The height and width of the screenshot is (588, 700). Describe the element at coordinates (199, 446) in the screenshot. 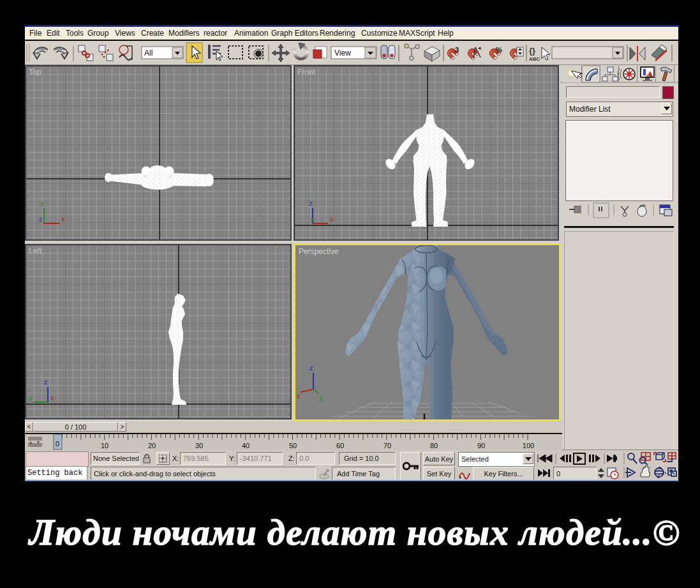

I see `svg-text: 30` at that location.